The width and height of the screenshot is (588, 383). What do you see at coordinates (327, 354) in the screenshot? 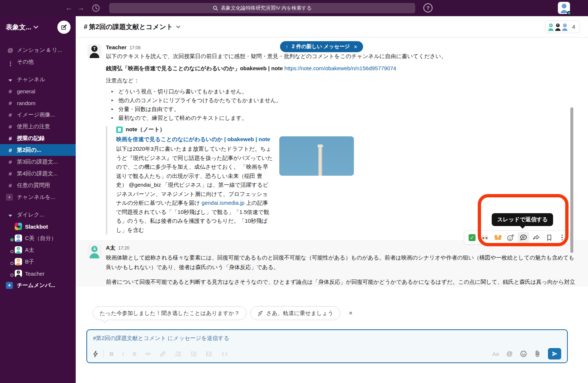
I see `composer-toolbar: B I S </>` at bounding box center [327, 354].